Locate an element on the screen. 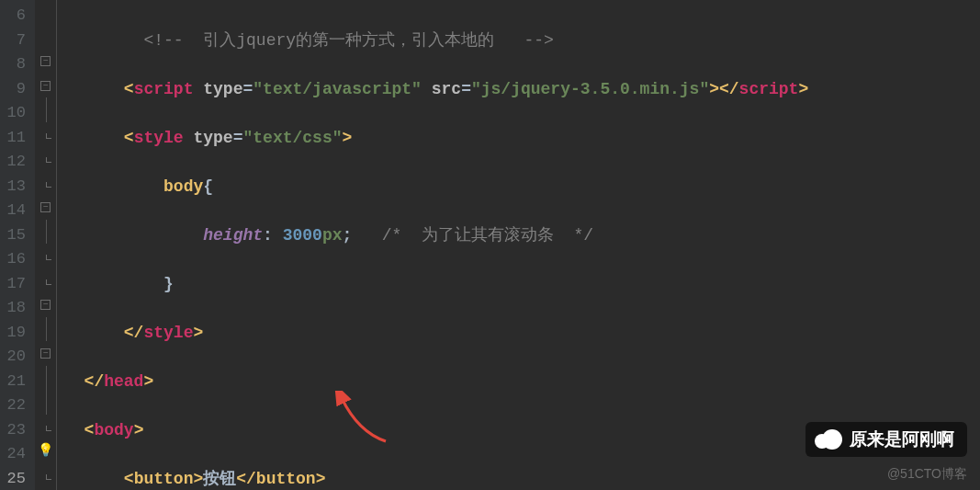  line-number: 8 is located at coordinates (15, 64).